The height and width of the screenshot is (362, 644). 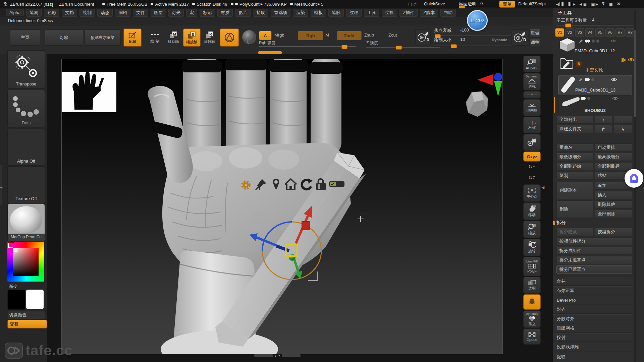 I want to click on move-up-button: ↑, so click(x=603, y=120).